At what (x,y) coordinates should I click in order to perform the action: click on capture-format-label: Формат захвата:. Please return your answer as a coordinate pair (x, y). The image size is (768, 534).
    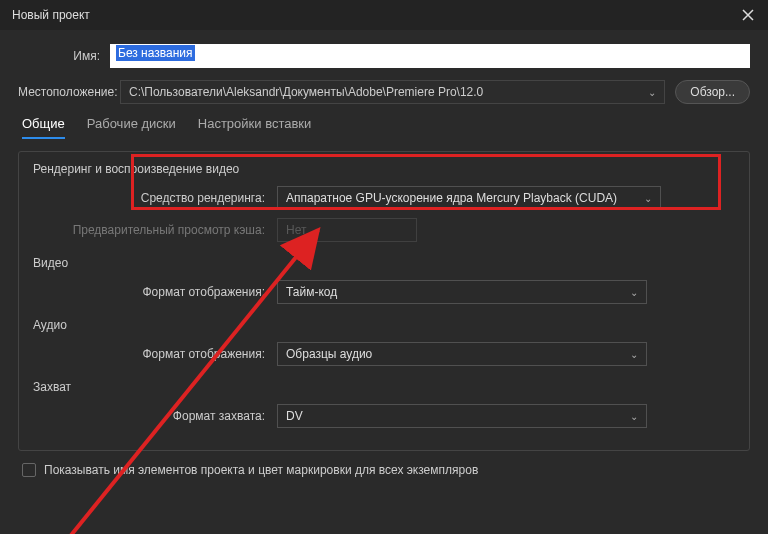
    Looking at the image, I should click on (155, 416).